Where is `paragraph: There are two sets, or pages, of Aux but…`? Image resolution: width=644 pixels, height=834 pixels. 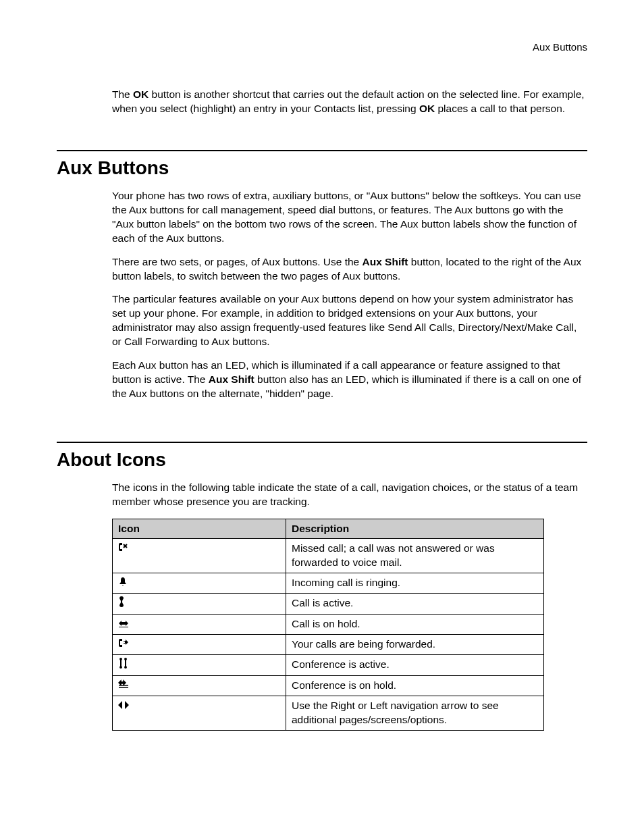
paragraph: There are two sets, or pages, of Aux but… is located at coordinates (350, 269).